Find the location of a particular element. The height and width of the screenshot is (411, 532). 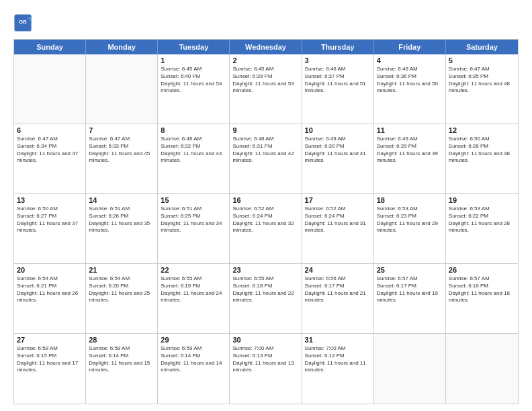

svg-text: GB is located at coordinates (23, 21).